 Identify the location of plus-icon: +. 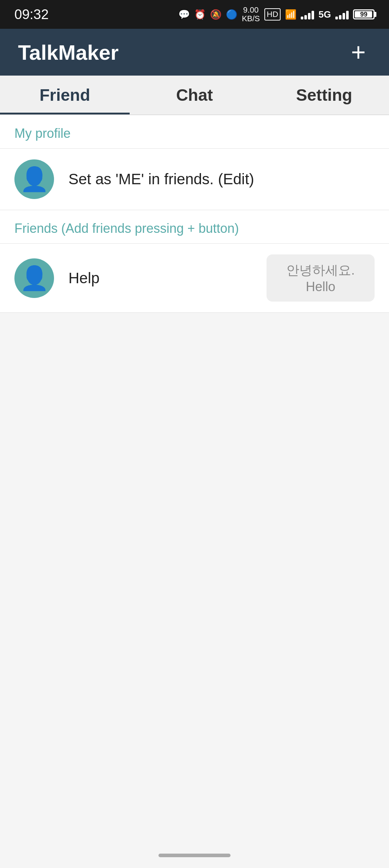
(359, 52).